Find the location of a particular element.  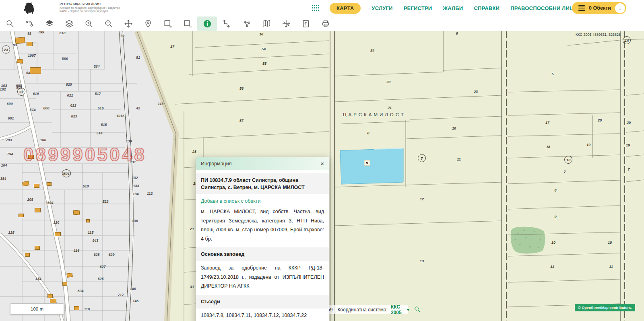

main-nav: КАРТА УСЛУГИ РЕГИСТРИ ЖАЛБИ СПРАВКИ ПРАВ… is located at coordinates (457, 8).